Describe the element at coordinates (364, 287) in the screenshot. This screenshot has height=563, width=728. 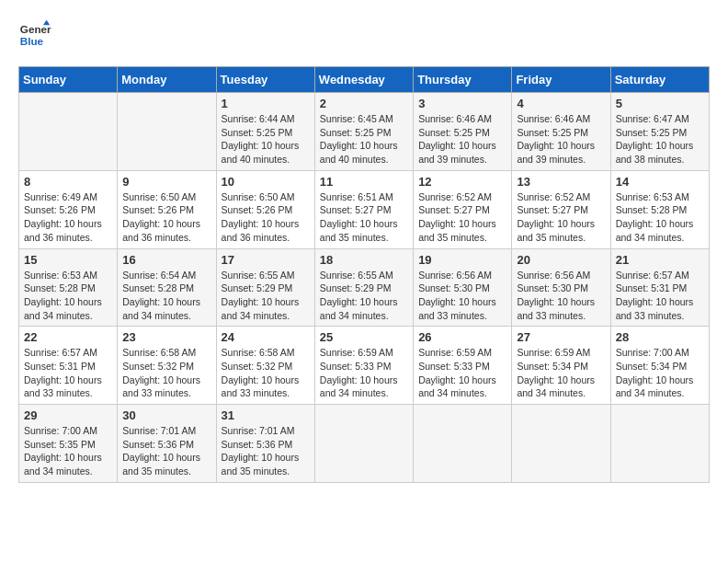
I see `calendar-cell: 18 Sunrise: 6:55 AM Sunset: 5:29 PM Dayl…` at that location.